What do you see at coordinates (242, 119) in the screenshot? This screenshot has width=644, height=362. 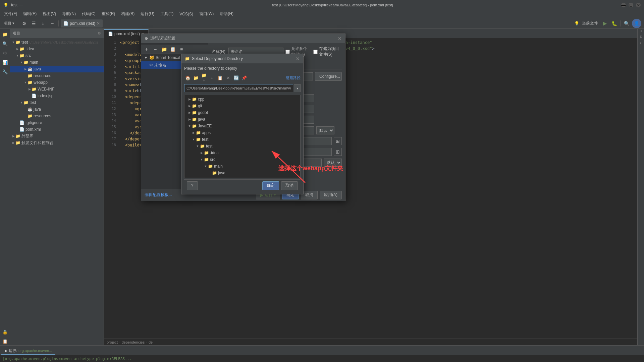 I see `dir-java: ▶ 📁 java` at bounding box center [242, 119].